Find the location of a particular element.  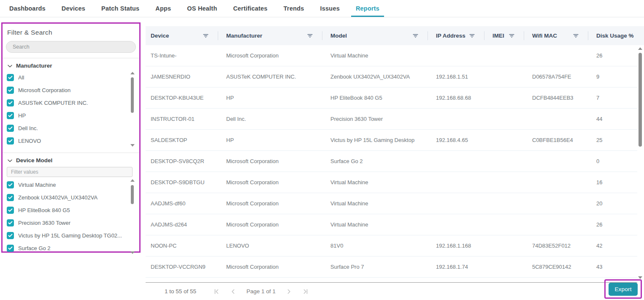

column-header-label: Manufacturer is located at coordinates (244, 35).